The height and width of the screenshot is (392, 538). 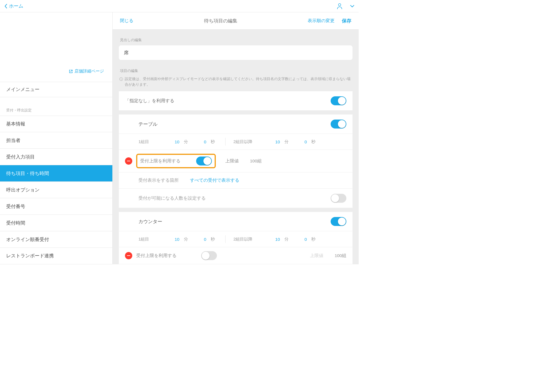 What do you see at coordinates (236, 53) in the screenshot?
I see `heading-input` at bounding box center [236, 53].